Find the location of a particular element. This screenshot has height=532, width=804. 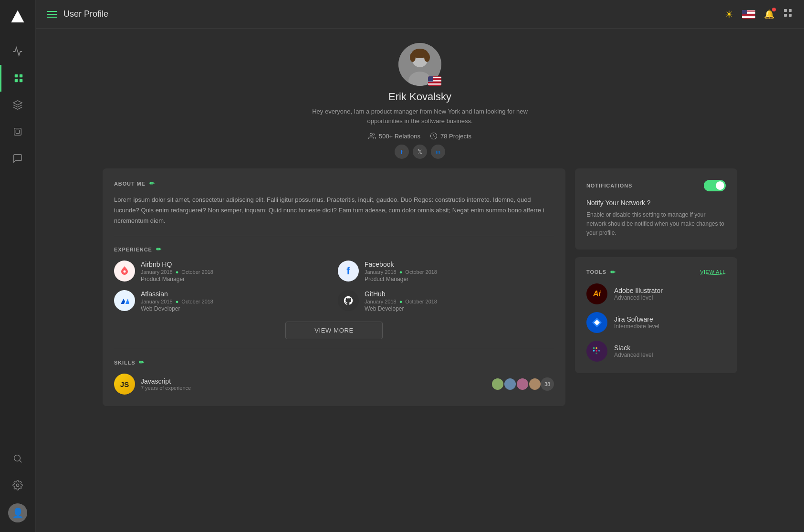

profile-stats: 500+ Relations 78 Projects is located at coordinates (420, 136).